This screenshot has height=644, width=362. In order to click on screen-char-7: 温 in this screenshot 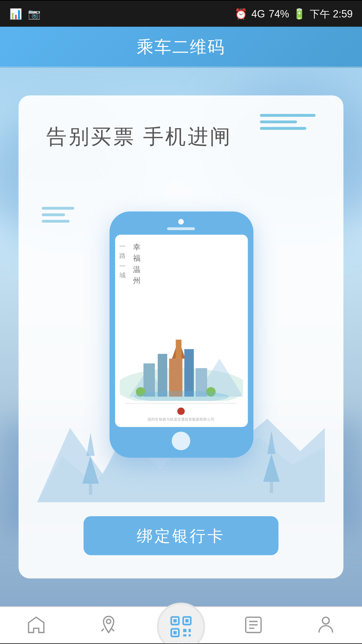, I will do `click(137, 270)`.